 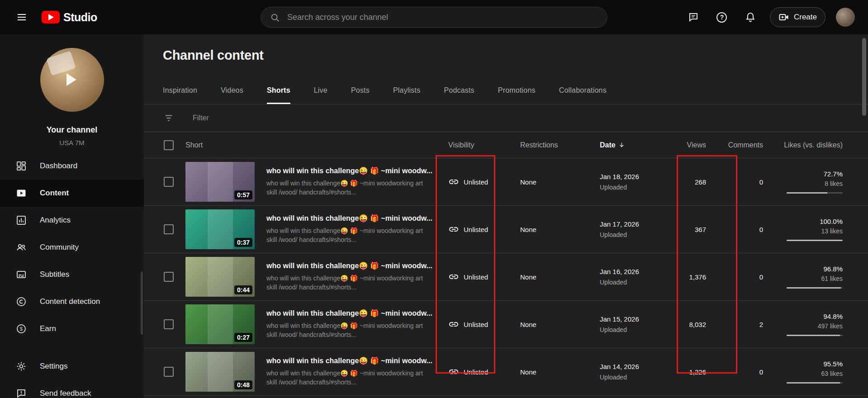 What do you see at coordinates (72, 80) in the screenshot?
I see `channel-avatar` at bounding box center [72, 80].